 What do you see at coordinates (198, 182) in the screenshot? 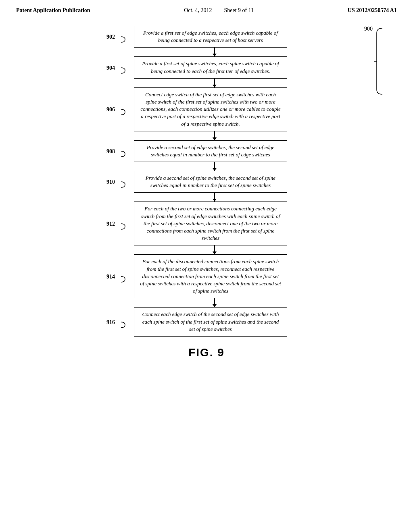
I see `flow-step-910: 910 Provide a second set of spine switch…` at bounding box center [198, 182].